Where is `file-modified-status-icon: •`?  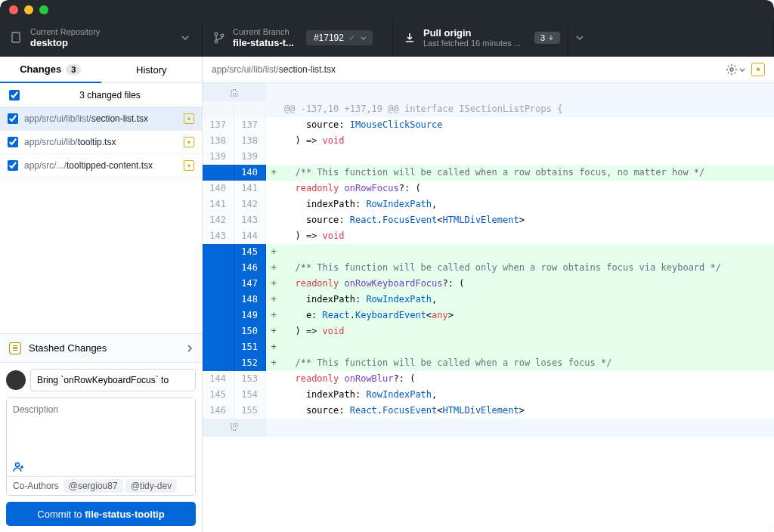
file-modified-status-icon: • is located at coordinates (758, 70).